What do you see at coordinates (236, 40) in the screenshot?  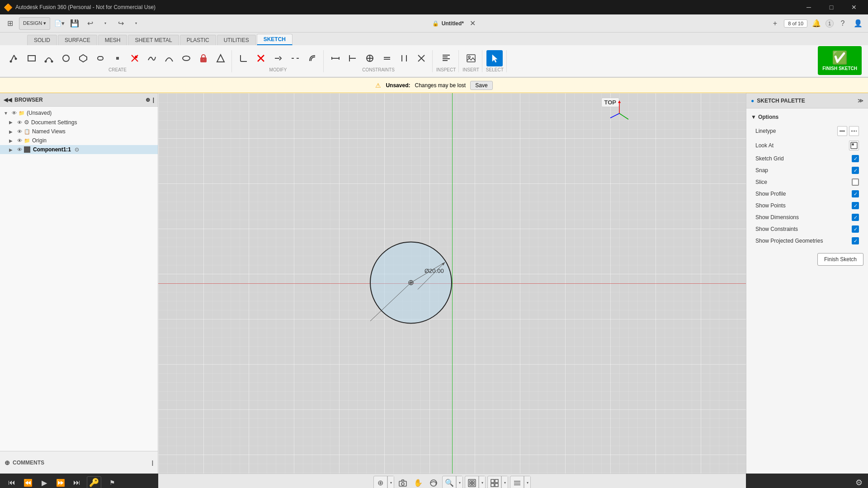 I see `tab-utilities: UTILITIES` at bounding box center [236, 40].